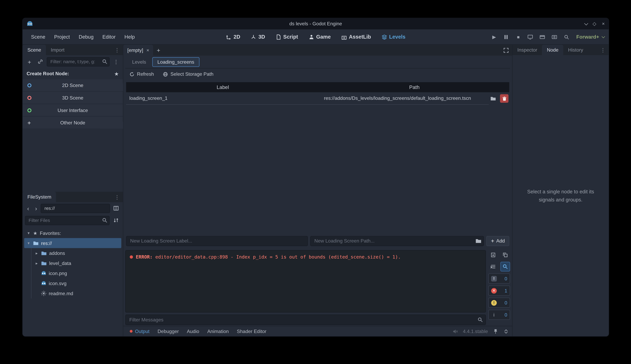  Describe the element at coordinates (77, 253) in the screenshot. I see `tree-item-addons: ▸ addons` at that location.